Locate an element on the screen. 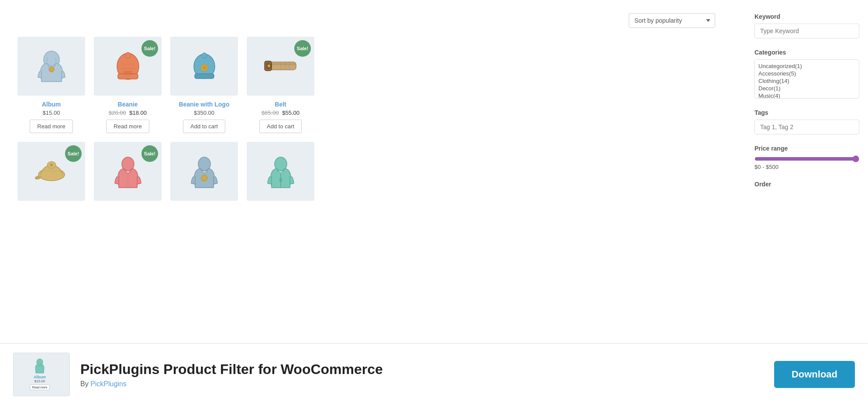 This screenshot has height=405, width=868. author-link: PickPlugins is located at coordinates (108, 384).